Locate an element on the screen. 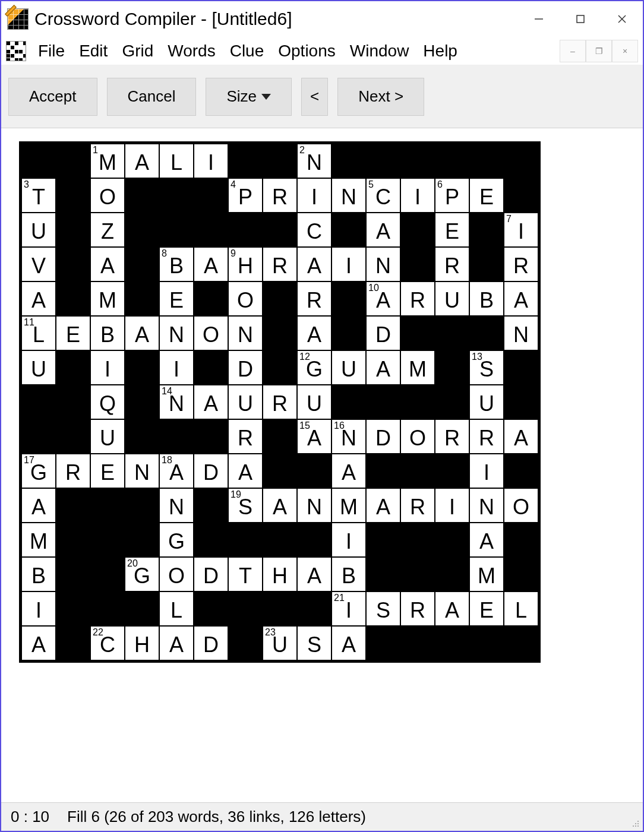  mdi-restore-button: ❐ is located at coordinates (599, 51).